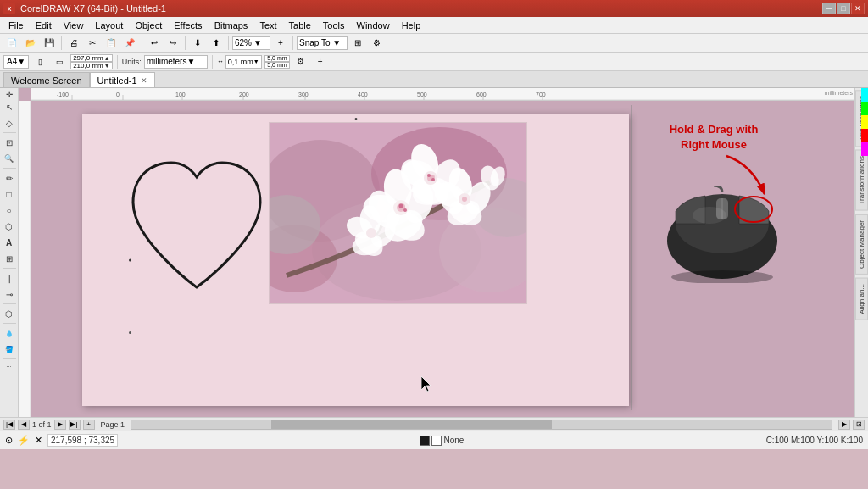 The height and width of the screenshot is (489, 868). Describe the element at coordinates (9, 123) in the screenshot. I see `node-tool: ◇` at that location.